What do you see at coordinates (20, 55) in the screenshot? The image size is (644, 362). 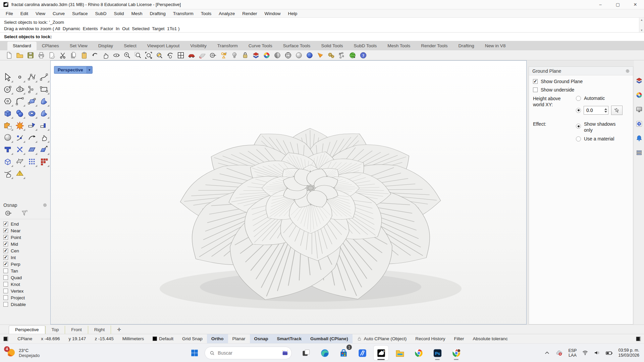 I see `open-file-icon` at bounding box center [20, 55].